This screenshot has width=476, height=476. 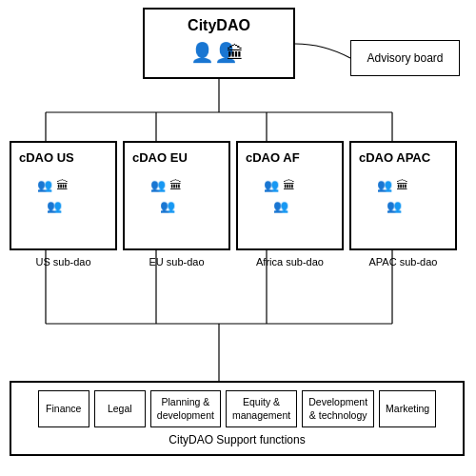 I want to click on support-legal: Legal, so click(x=120, y=409).